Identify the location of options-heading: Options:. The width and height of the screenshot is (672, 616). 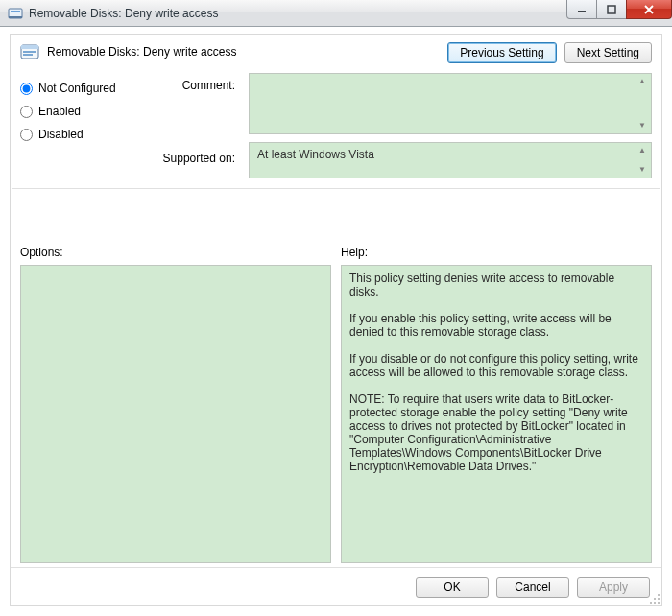
(176, 255).